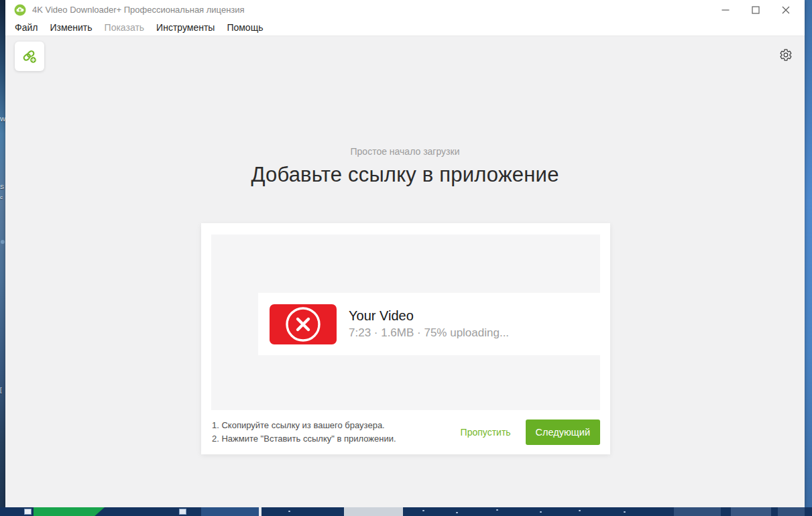 The width and height of the screenshot is (812, 516). Describe the element at coordinates (726, 10) in the screenshot. I see `minimize-icon` at that location.